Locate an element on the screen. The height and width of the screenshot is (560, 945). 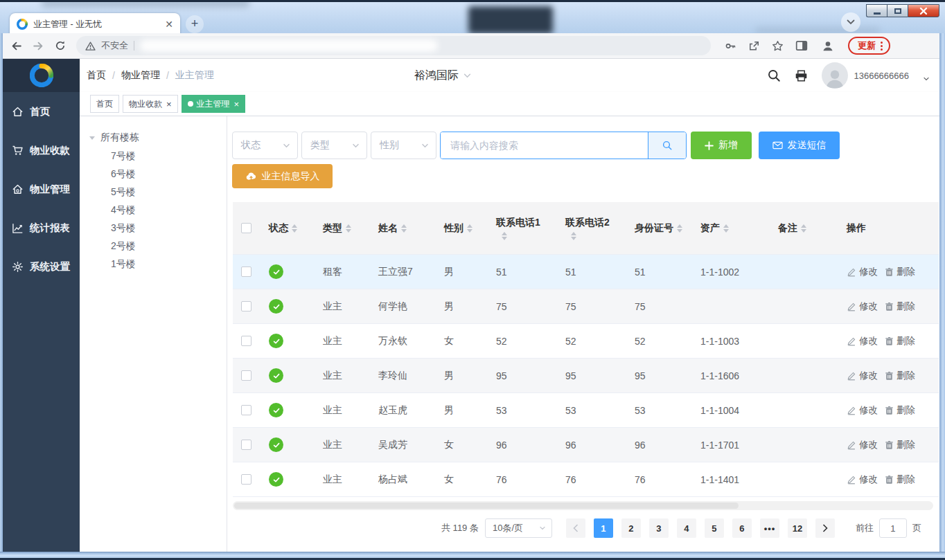
url-bar: 不安全 is located at coordinates (394, 46).